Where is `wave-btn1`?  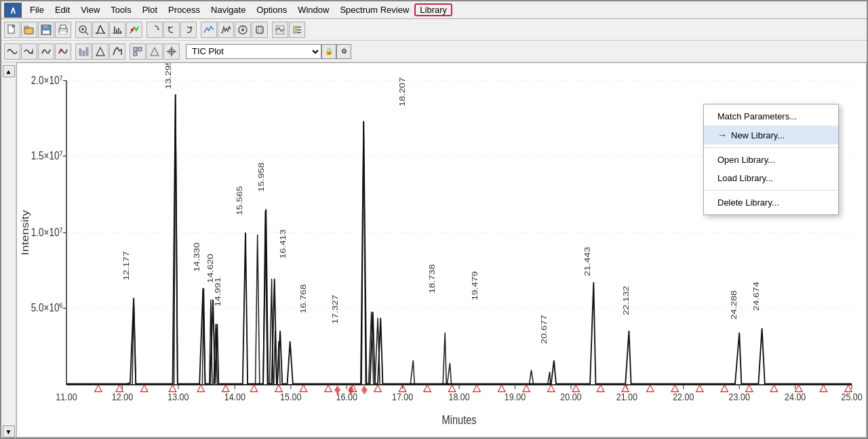 wave-btn1 is located at coordinates (12, 52).